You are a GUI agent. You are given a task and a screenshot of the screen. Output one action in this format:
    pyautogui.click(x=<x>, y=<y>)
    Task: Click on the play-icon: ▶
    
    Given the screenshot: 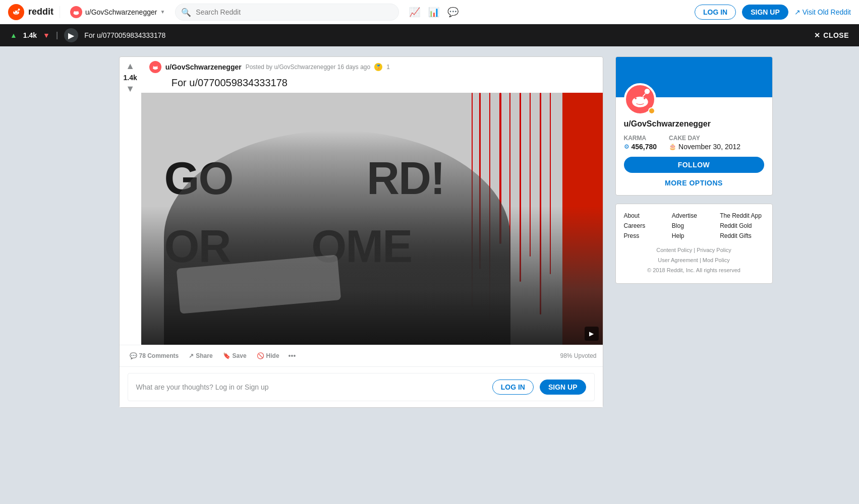 What is the action you would take?
    pyautogui.click(x=71, y=35)
    